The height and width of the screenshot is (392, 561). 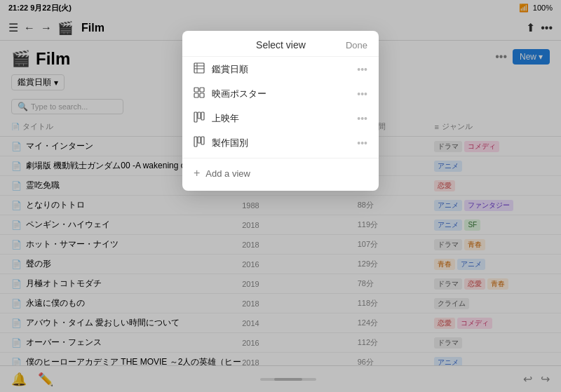 I want to click on add-icon: +, so click(x=196, y=173).